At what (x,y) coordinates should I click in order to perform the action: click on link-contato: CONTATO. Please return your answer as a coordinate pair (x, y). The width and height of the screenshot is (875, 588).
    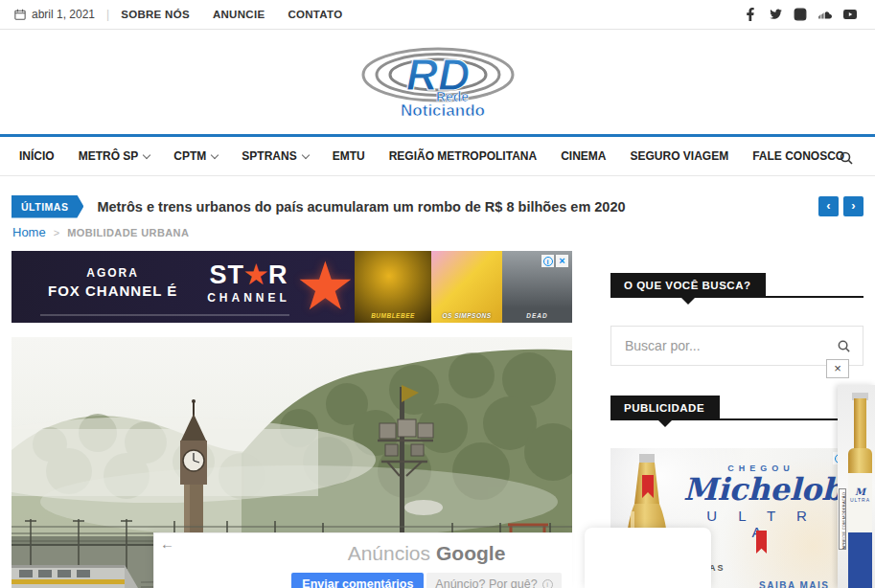
    Looking at the image, I should click on (314, 14).